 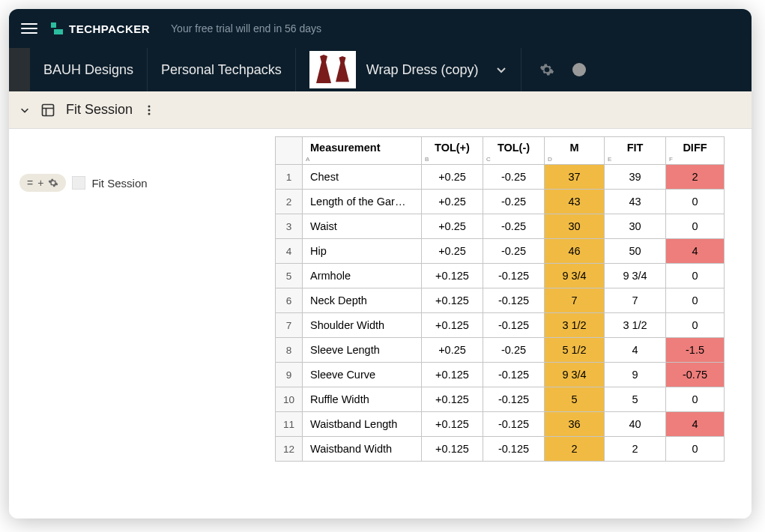 I want to click on table-row: 9Sleeve Curve+0.125-0.1259 3/49-0.75, so click(x=501, y=375).